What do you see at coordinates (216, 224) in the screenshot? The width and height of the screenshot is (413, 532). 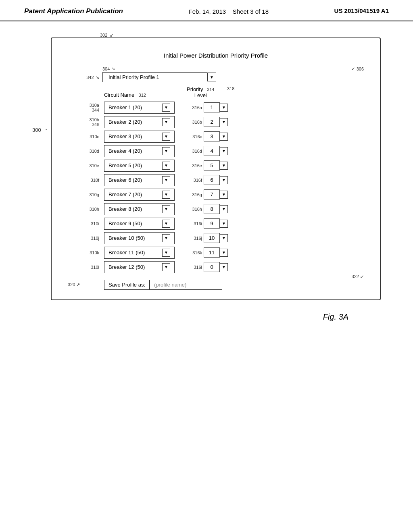 I see `table-row: 310i Breaker 9 (50) ▼ 316i 9 ▼` at bounding box center [216, 224].